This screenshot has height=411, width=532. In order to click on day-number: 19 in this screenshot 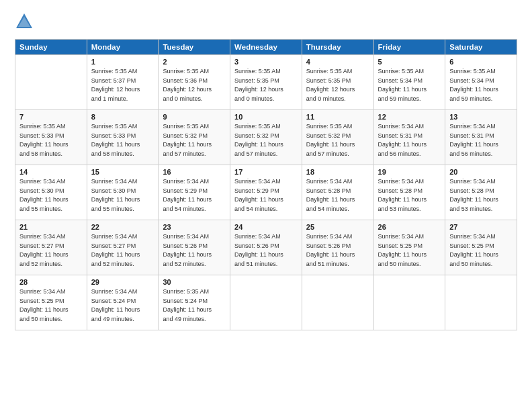, I will do `click(410, 172)`.